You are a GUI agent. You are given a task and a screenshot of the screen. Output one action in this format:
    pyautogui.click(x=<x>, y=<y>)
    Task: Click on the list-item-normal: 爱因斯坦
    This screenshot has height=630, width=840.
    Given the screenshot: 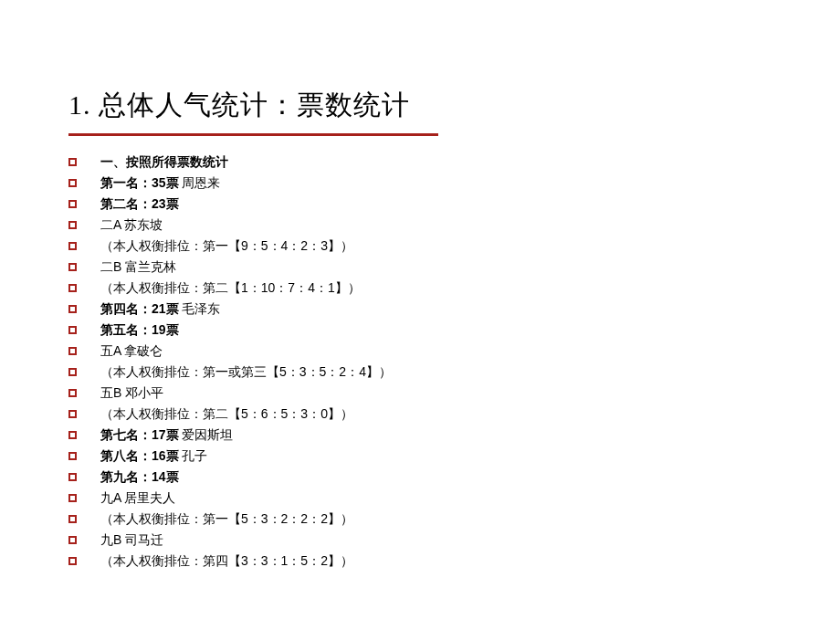 What is the action you would take?
    pyautogui.click(x=207, y=435)
    